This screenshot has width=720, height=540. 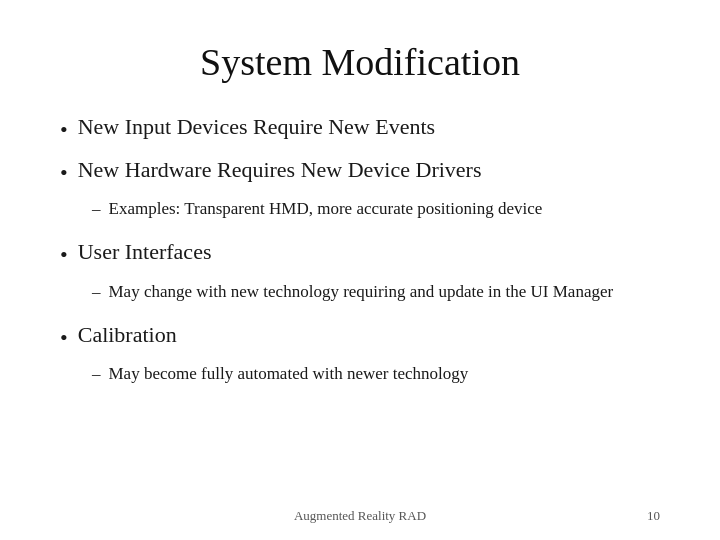 What do you see at coordinates (96, 292) in the screenshot?
I see `sub-dash-3-1: –` at bounding box center [96, 292].